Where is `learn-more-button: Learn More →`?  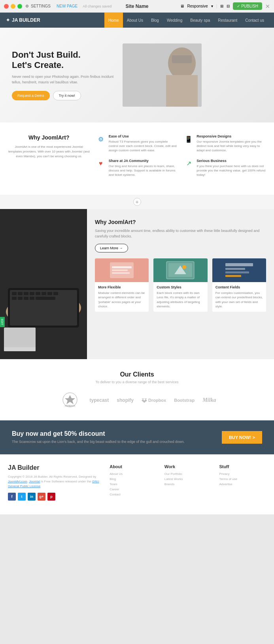
learn-more-button: Learn More → is located at coordinates (111, 248).